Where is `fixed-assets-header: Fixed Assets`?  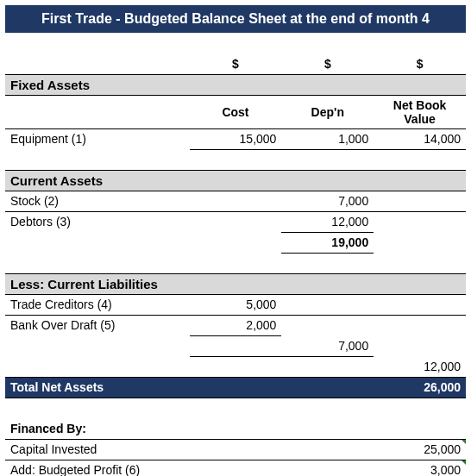
fixed-assets-header: Fixed Assets is located at coordinates (236, 85).